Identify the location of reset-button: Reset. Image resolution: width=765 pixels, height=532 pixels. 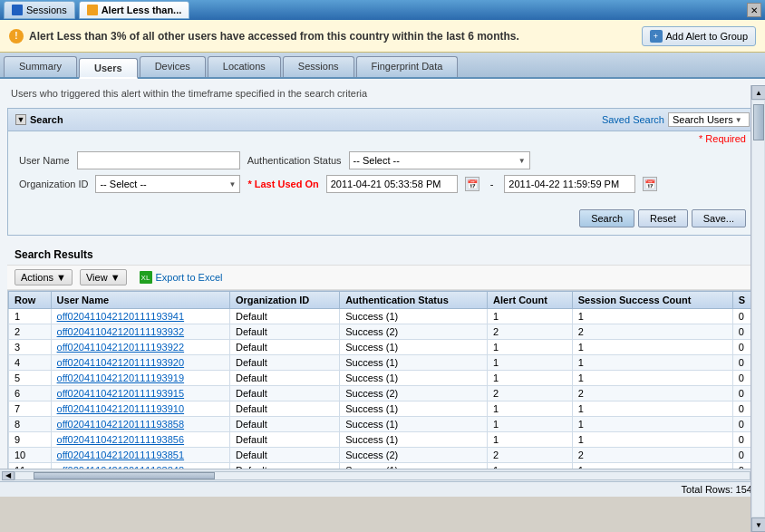
(663, 218).